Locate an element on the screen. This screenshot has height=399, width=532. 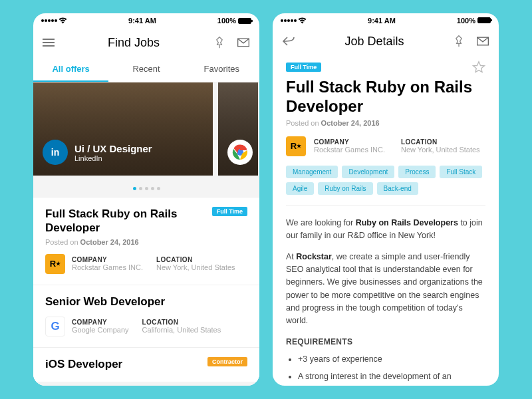
requirement-item: A strong interest in the development of … is located at coordinates (392, 378).